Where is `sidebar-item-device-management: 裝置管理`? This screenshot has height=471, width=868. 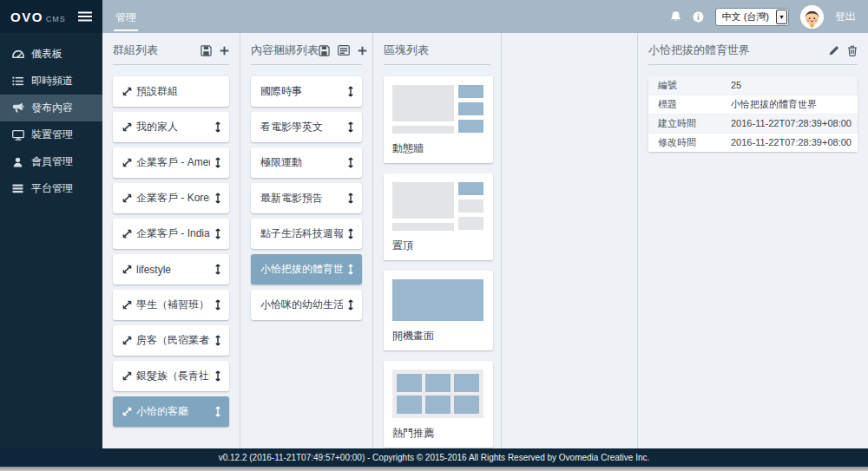
sidebar-item-device-management: 裝置管理 is located at coordinates (51, 135).